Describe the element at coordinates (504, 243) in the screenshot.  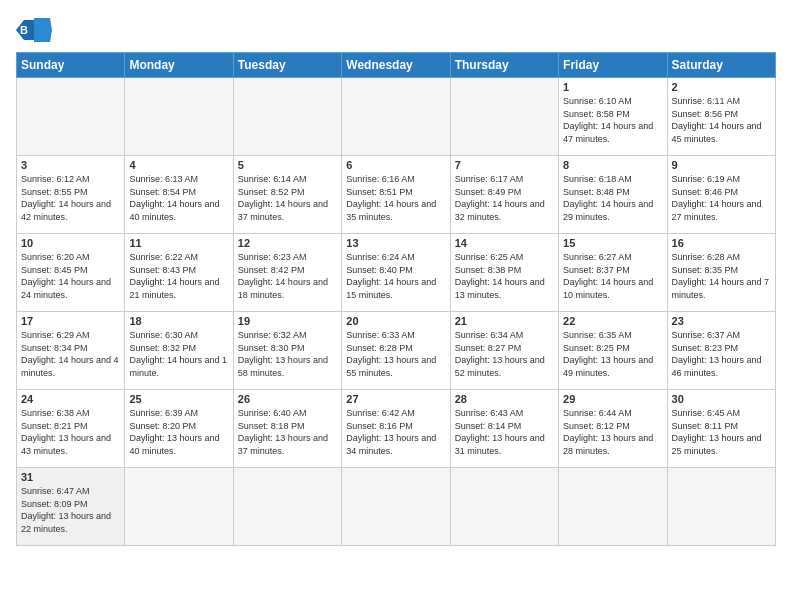
I see `day-number: 14` at that location.